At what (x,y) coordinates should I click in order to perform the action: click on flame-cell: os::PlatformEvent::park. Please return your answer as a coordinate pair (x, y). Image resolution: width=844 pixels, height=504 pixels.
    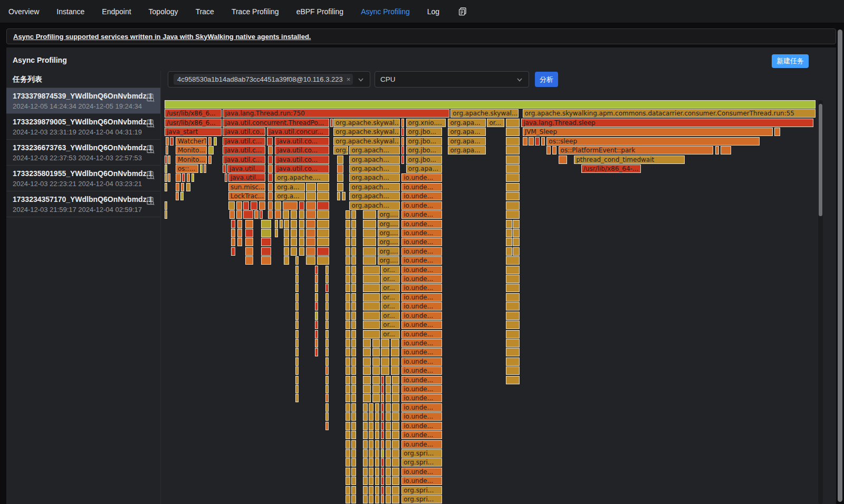
    Looking at the image, I should click on (636, 150).